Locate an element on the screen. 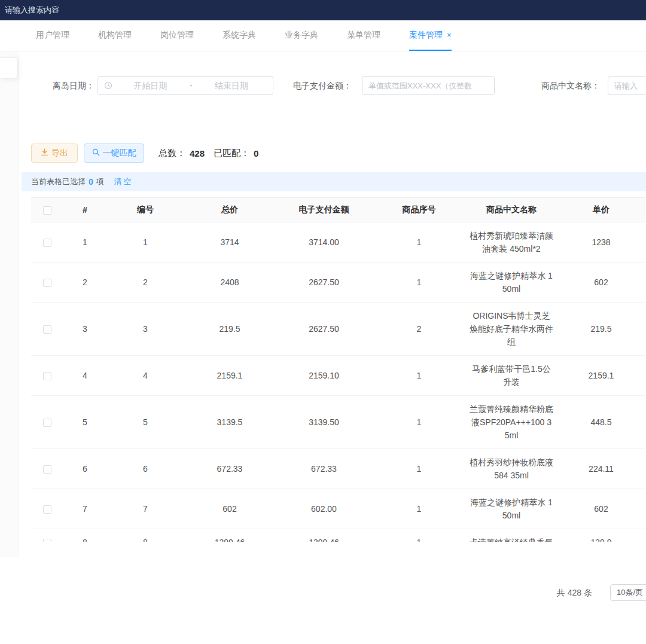 Image resolution: width=646 pixels, height=644 pixels. cell-index: 1 is located at coordinates (85, 243).